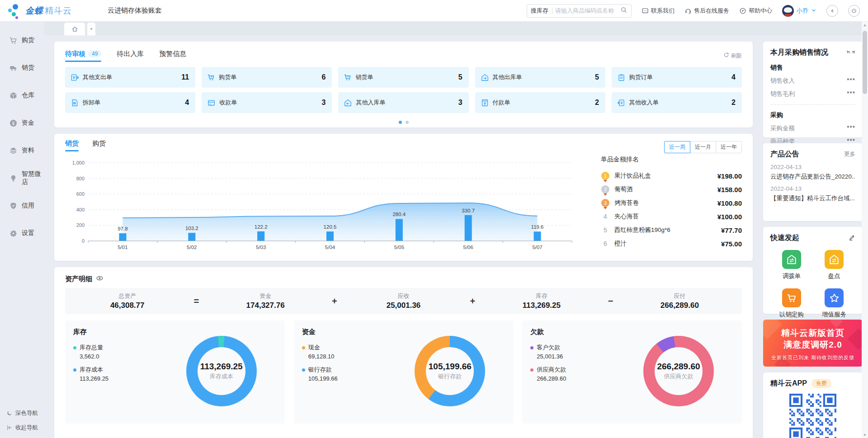 The width and height of the screenshot is (868, 438). I want to click on tab-home, so click(75, 29).